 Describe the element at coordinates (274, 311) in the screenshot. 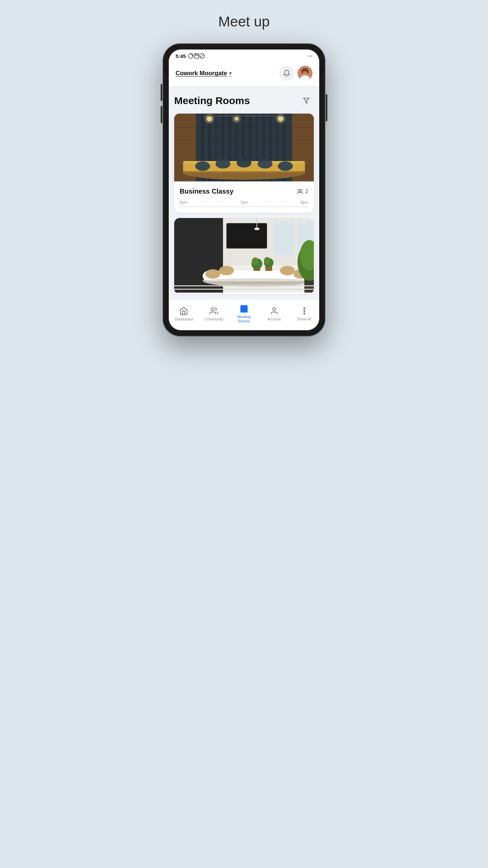

I see `account-icon` at that location.